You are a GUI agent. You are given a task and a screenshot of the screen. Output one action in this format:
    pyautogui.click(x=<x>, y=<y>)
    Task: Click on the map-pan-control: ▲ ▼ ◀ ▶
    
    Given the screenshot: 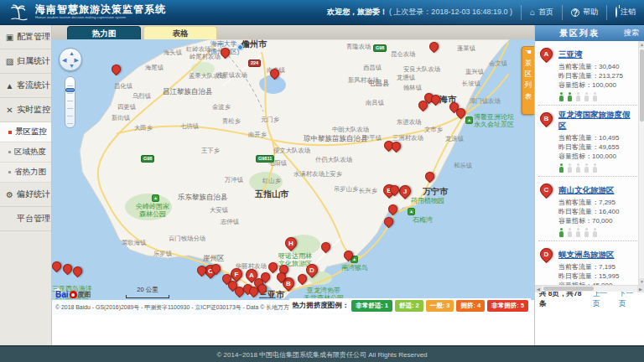 What is the action you would take?
    pyautogui.click(x=70, y=59)
    